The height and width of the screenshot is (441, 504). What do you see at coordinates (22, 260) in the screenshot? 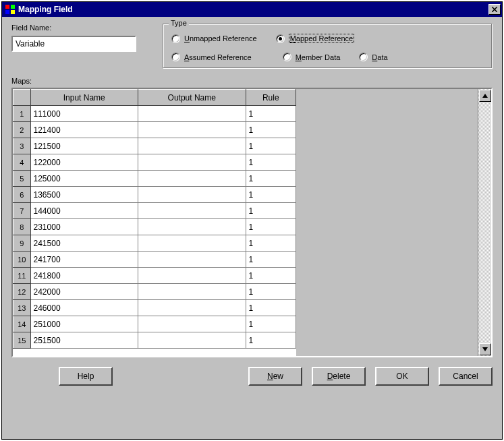
I see `row-header: 10` at bounding box center [22, 260].